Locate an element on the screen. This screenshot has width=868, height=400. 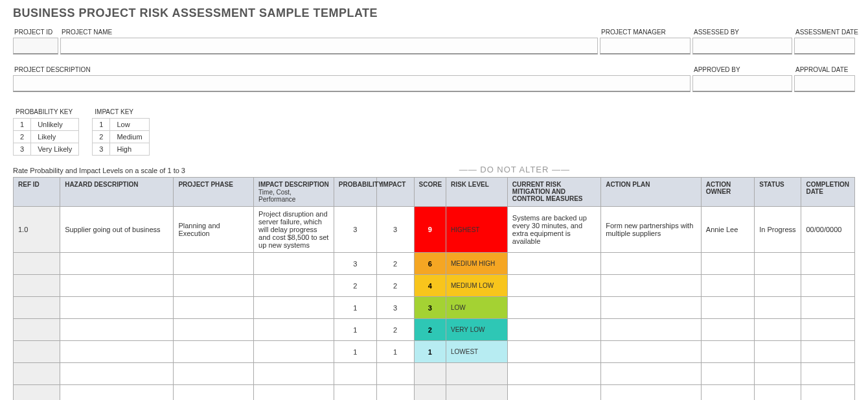
cell: 6 is located at coordinates (430, 264).